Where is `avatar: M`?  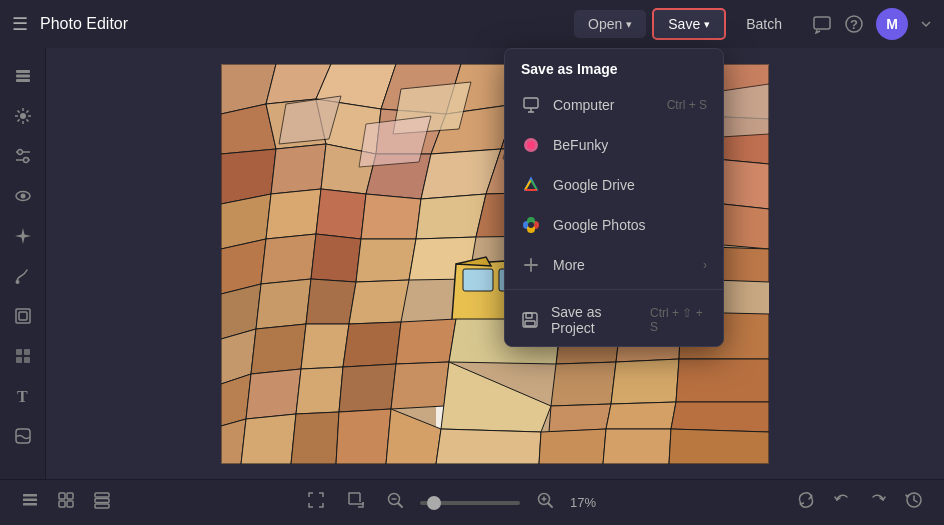 avatar: M is located at coordinates (892, 24).